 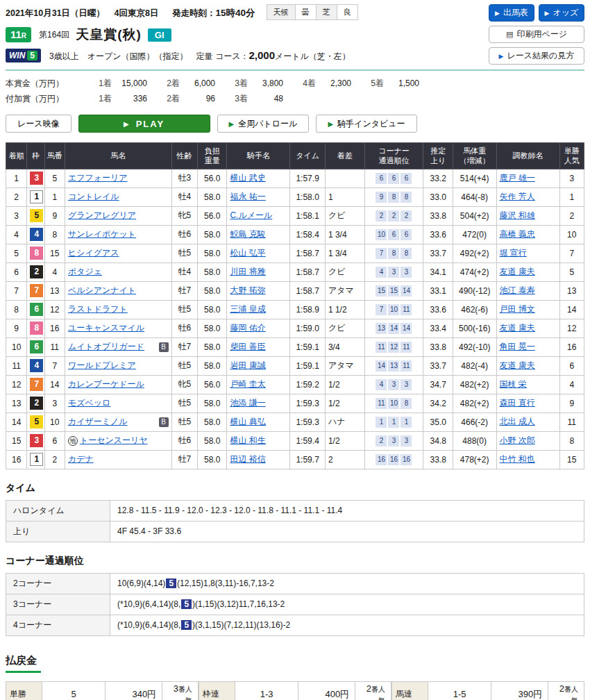 What do you see at coordinates (562, 12) in the screenshot?
I see `odds-button: ▶オッズ` at bounding box center [562, 12].